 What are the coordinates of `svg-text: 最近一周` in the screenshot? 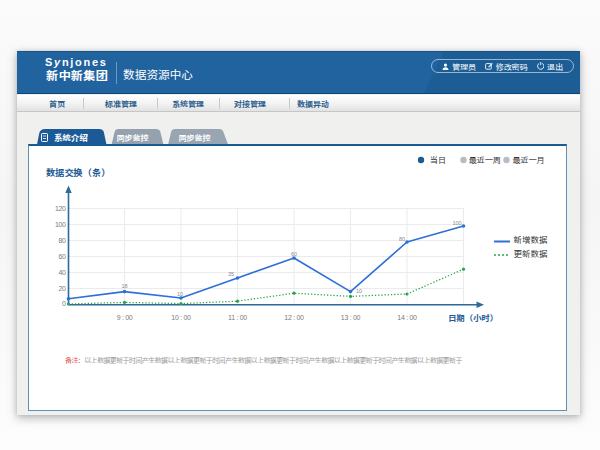 It's located at (485, 160).